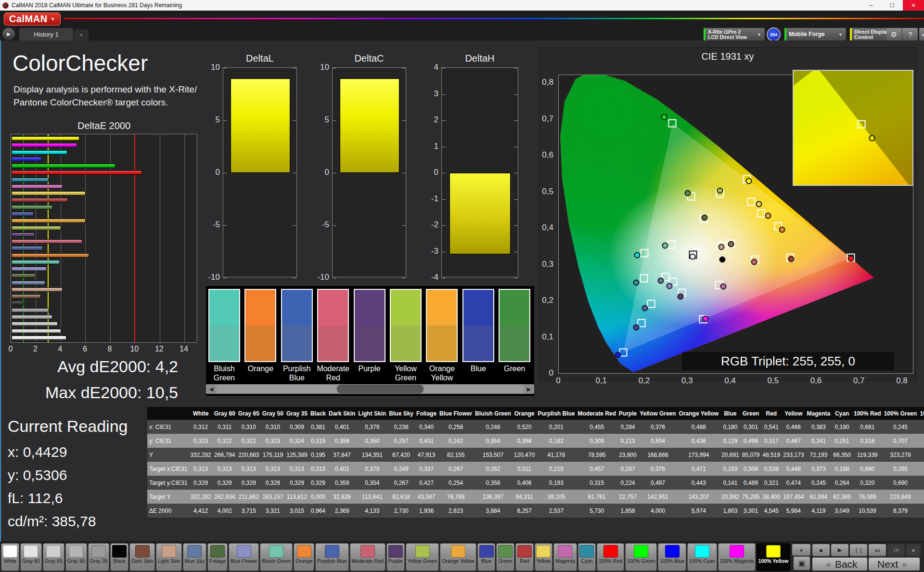  What do you see at coordinates (819, 497) in the screenshot?
I see `table-cell: 61,994` at bounding box center [819, 497].